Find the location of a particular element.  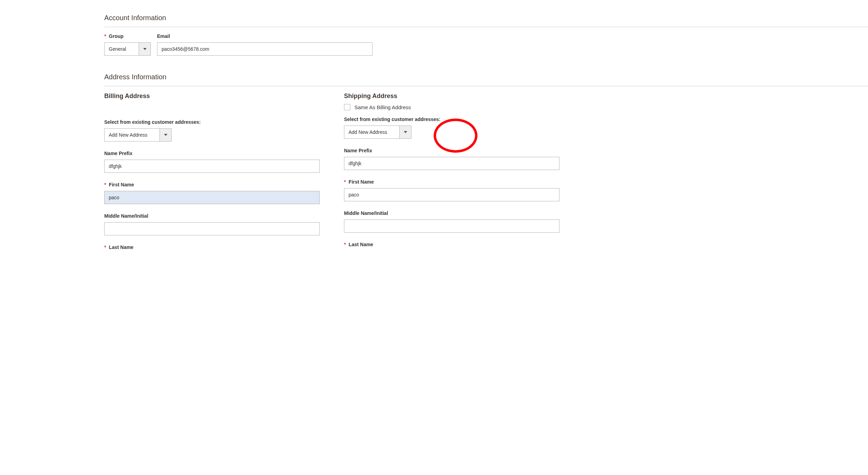

billing-existing-label: Select from existing customer addresses: is located at coordinates (212, 122).